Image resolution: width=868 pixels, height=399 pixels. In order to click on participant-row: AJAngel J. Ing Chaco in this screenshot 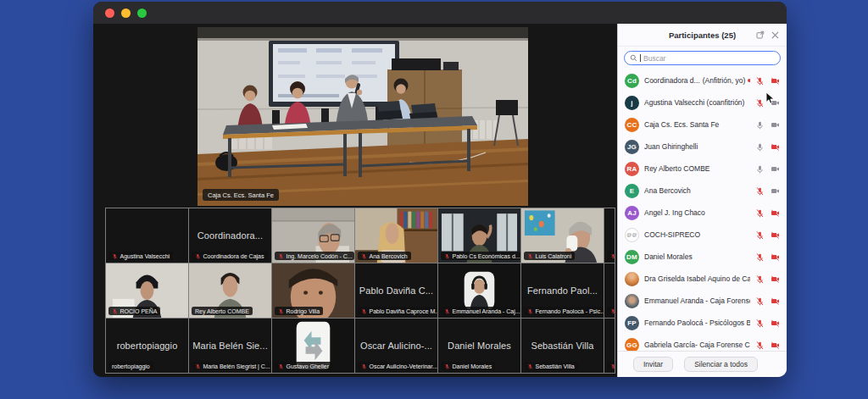, I will do `click(702, 213)`.